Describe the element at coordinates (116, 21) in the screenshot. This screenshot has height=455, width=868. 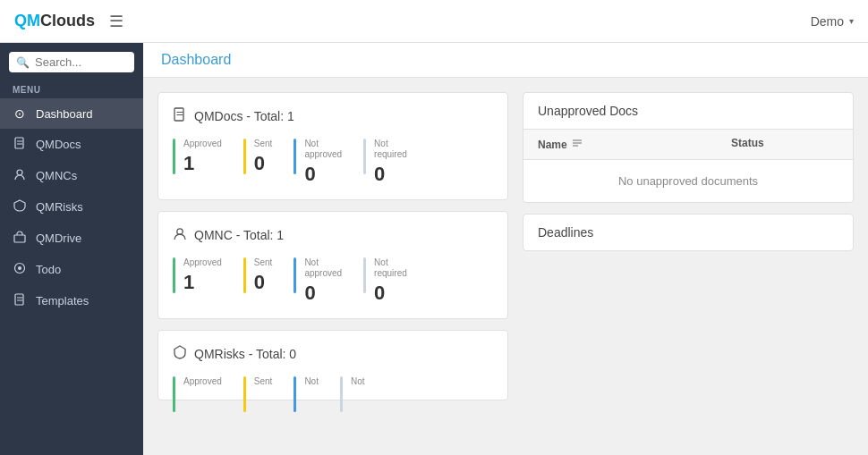
I see `hamburger-icon: ☰` at that location.